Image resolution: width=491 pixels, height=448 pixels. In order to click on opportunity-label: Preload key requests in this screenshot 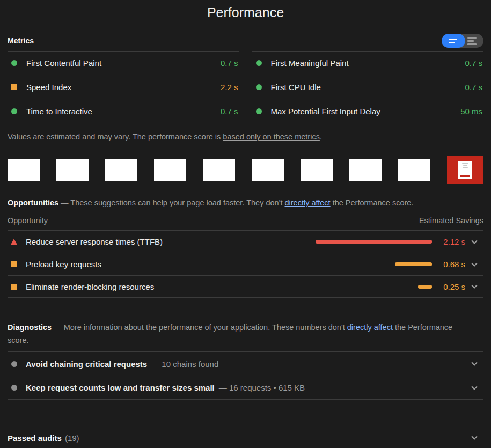, I will do `click(63, 264)`.